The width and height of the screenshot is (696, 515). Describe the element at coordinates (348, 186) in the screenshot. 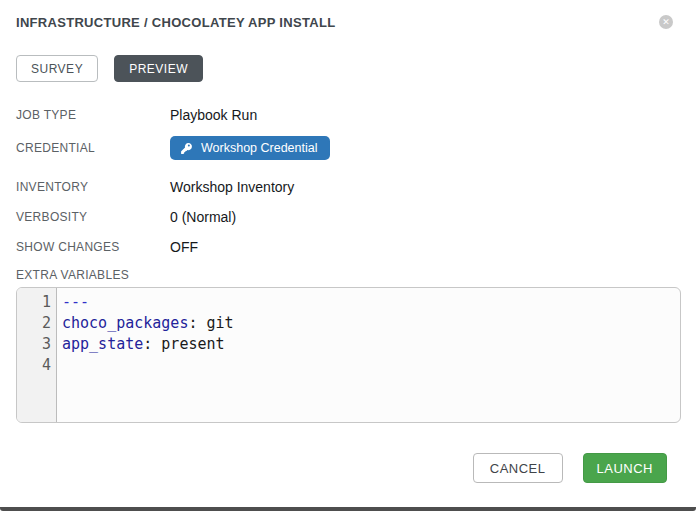

I see `field-row-inventory: INVENTORY Workshop Inventory` at that location.